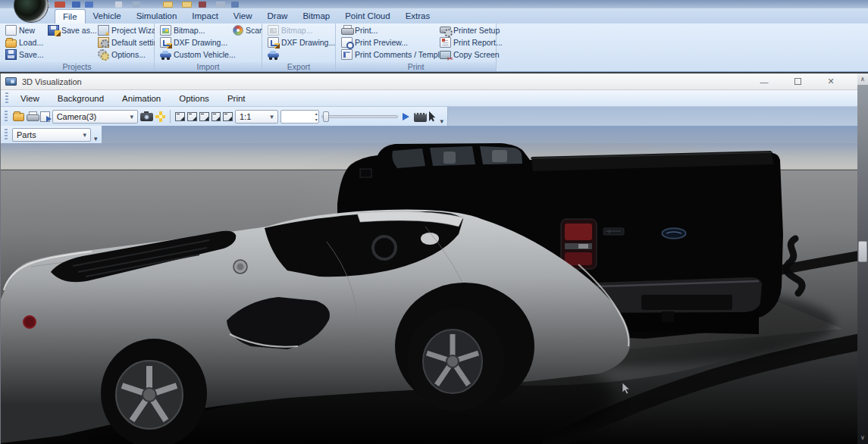 Image resolution: width=868 pixels, height=444 pixels. Describe the element at coordinates (193, 117) in the screenshot. I see `view-front-icon` at that location.